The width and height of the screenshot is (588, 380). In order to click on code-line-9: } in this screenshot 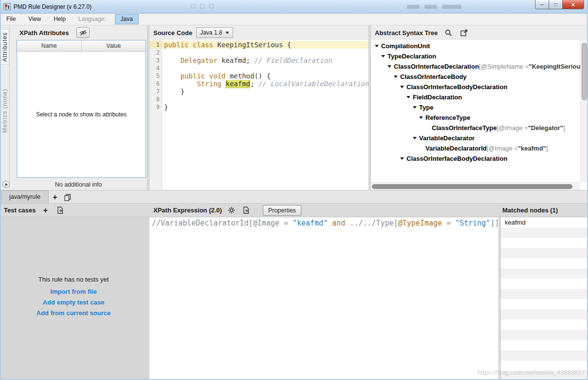, I will do `click(265, 107)`.